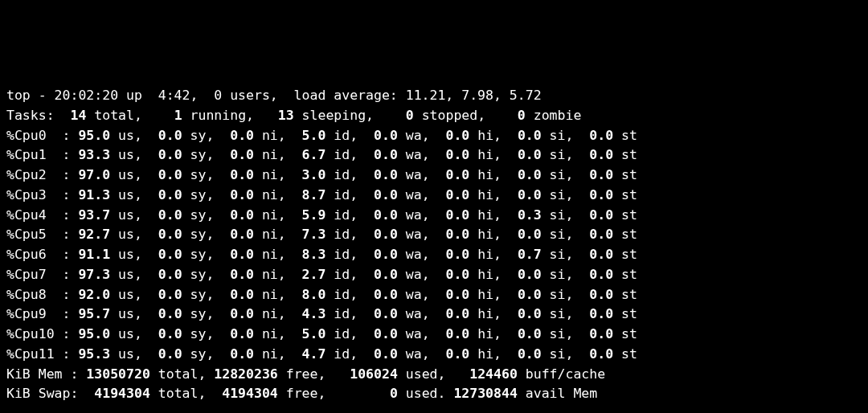 This screenshot has height=413, width=868. What do you see at coordinates (321, 154) in the screenshot?
I see `cpu-line-1: %Cpu1 : 93.3 us, 0.0 sy, 0.0 ni, 6.7 id,…` at bounding box center [321, 154].